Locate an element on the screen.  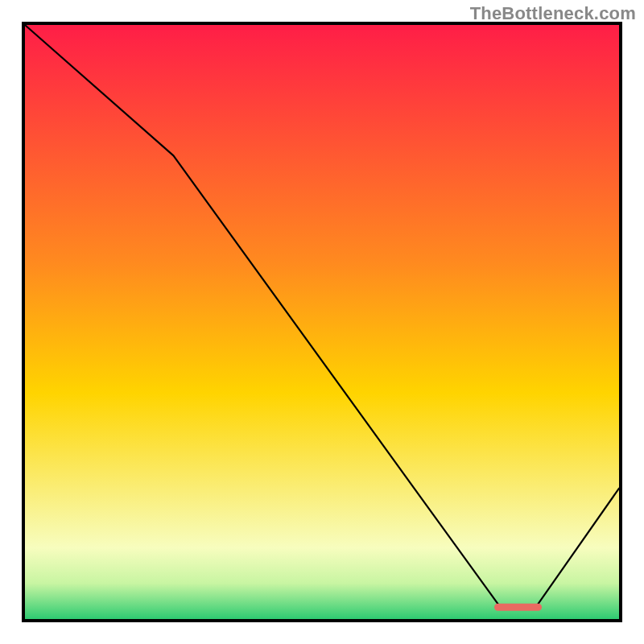
watermark-text: TheBottleneck.com is located at coordinates (553, 14).